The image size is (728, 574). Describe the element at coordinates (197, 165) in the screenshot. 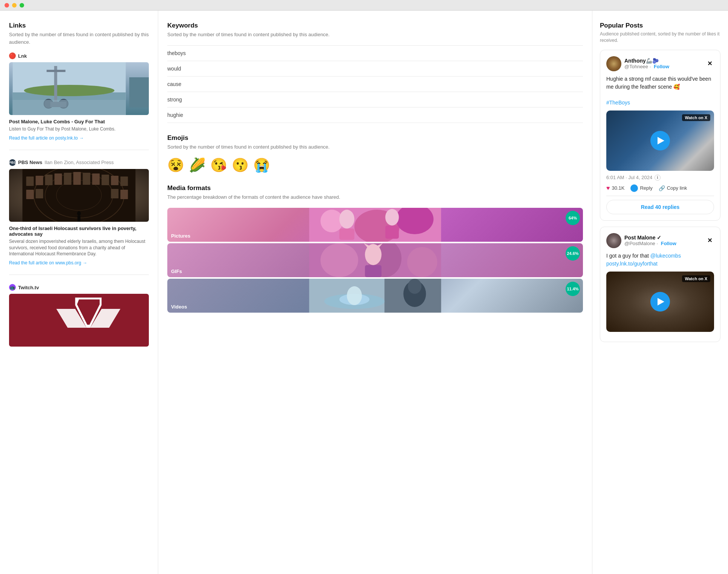

I see `emoji-1: 🌽` at that location.